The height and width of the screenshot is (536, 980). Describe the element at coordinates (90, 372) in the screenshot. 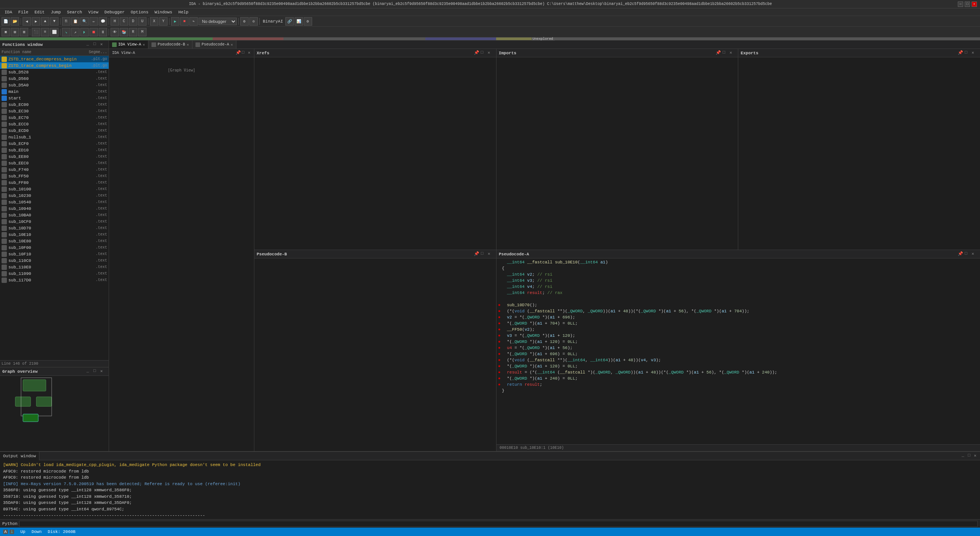

I see `graph-minimize: _` at that location.